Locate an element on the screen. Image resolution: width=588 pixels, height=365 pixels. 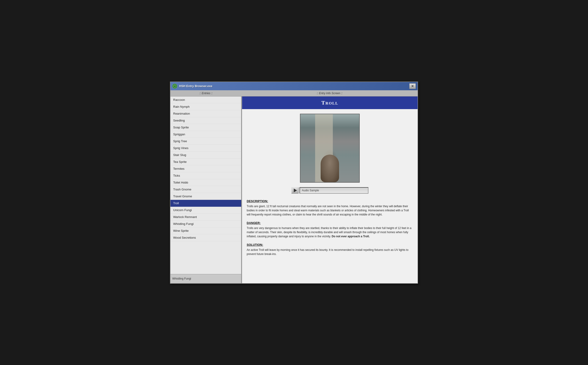
play-icon is located at coordinates (295, 190).